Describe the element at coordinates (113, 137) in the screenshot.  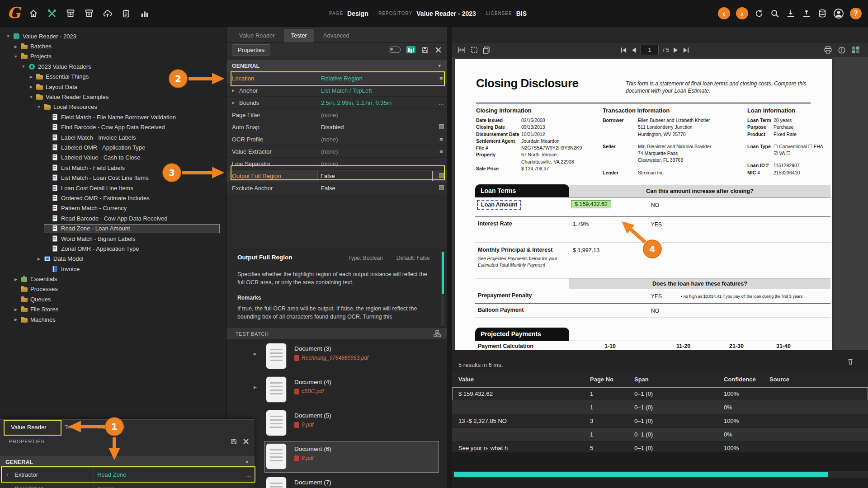
I see `tree-item: Label Match - Invoice Labels` at that location.